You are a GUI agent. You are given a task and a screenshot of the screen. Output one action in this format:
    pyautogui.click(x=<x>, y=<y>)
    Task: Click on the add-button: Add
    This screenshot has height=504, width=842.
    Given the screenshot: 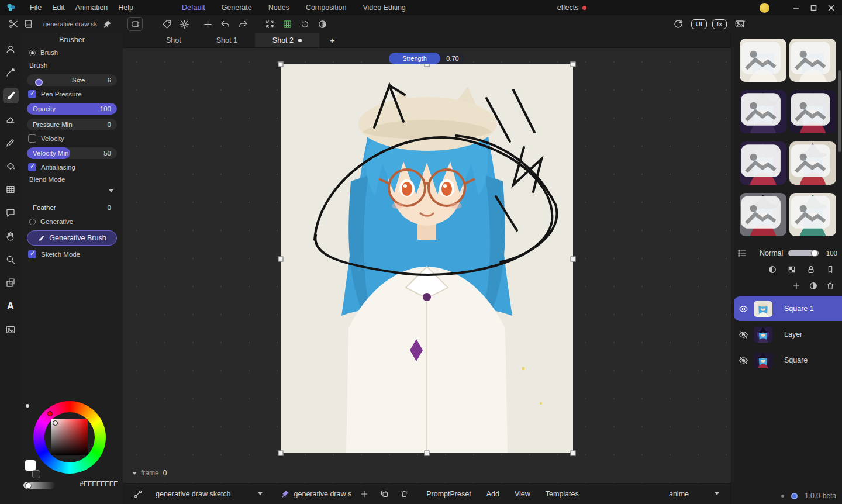 What is the action you would take?
    pyautogui.click(x=493, y=494)
    